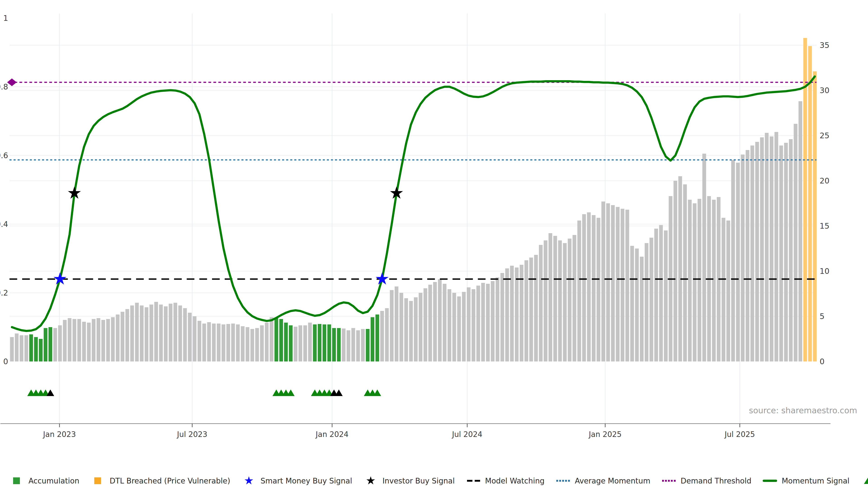 The height and width of the screenshot is (488, 868). What do you see at coordinates (824, 271) in the screenshot?
I see `right-axis-tick-label: 10` at bounding box center [824, 271].